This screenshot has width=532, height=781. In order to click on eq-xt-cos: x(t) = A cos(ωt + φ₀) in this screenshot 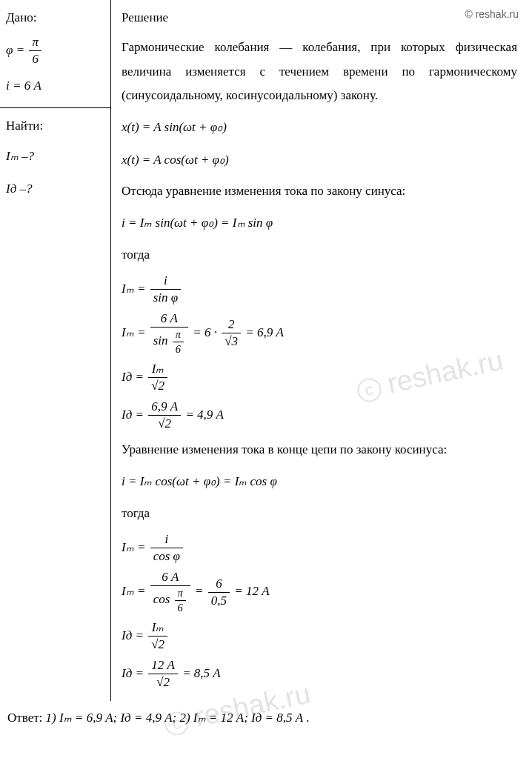, I will do `click(319, 160)`.